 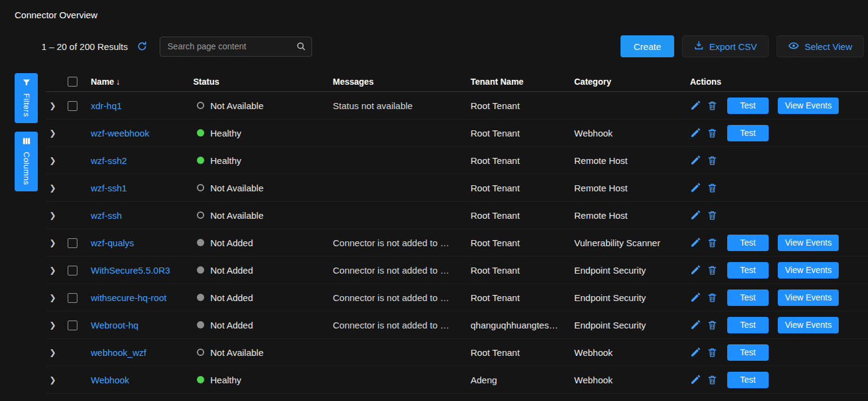 What do you see at coordinates (778, 82) in the screenshot?
I see `header-actions: Actions` at bounding box center [778, 82].